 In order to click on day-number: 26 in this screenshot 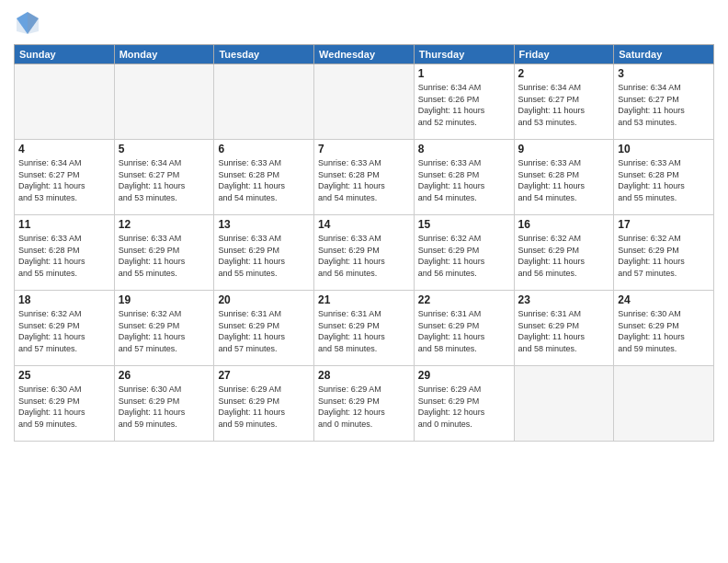, I will do `click(165, 375)`.